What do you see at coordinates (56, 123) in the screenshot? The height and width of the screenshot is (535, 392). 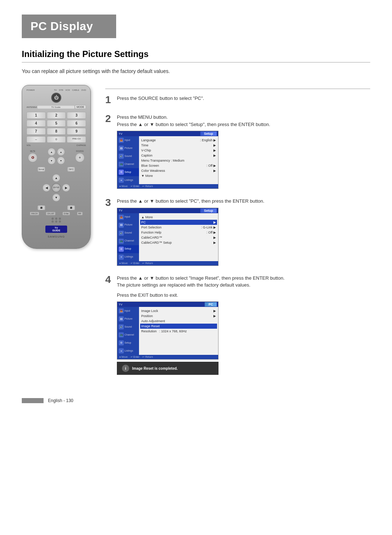 I see `number-grid: 1 2 3 4 5 6 7 8 9` at bounding box center [56, 123].